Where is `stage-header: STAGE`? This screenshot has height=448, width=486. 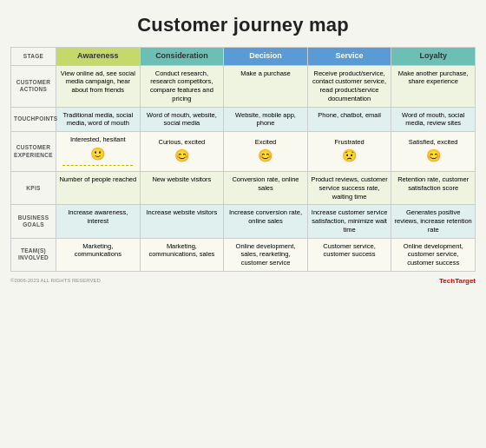 stage-header: STAGE is located at coordinates (34, 57).